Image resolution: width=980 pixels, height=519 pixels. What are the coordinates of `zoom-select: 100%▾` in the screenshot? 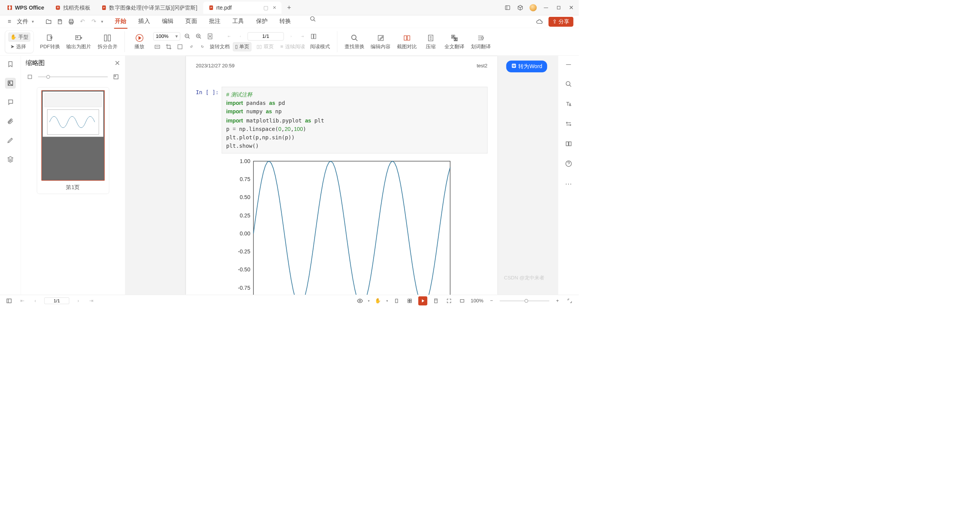 It's located at (167, 36).